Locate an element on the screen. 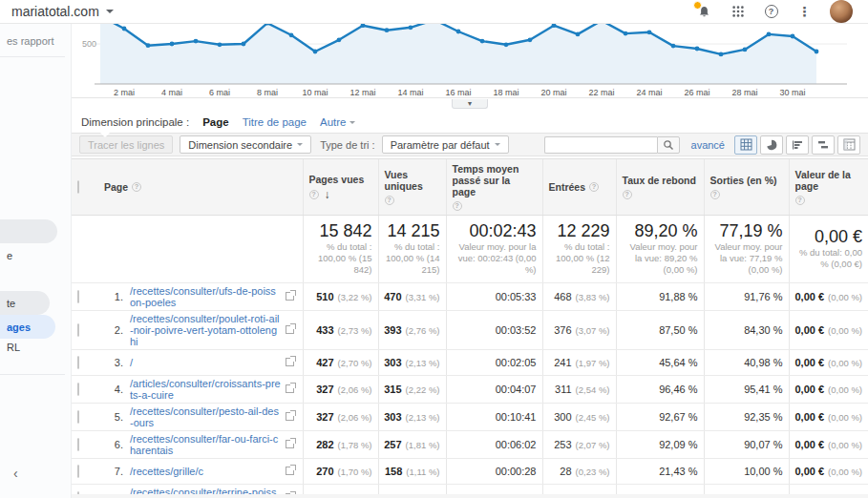  col-header-pages-vues: Pages vues?↓ is located at coordinates (340, 187).